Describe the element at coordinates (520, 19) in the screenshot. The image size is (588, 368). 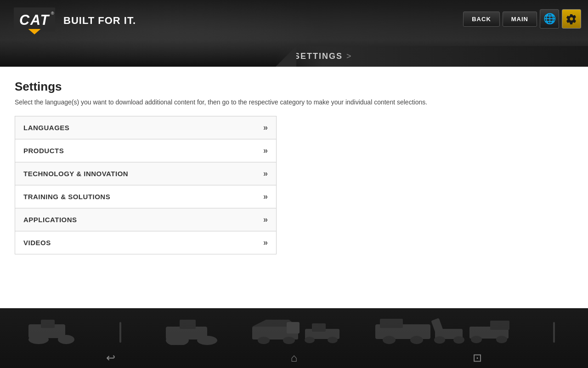
I see `main-button: MAIN` at that location.